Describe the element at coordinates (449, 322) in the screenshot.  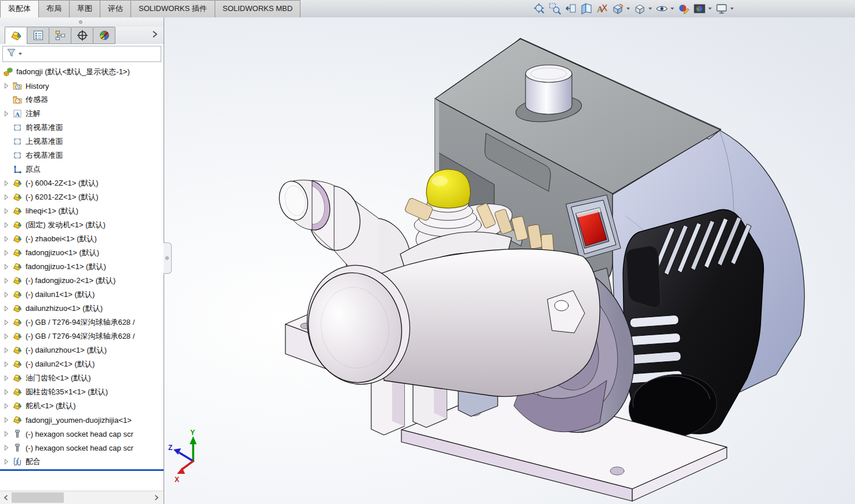
I see `clutch-drum` at that location.